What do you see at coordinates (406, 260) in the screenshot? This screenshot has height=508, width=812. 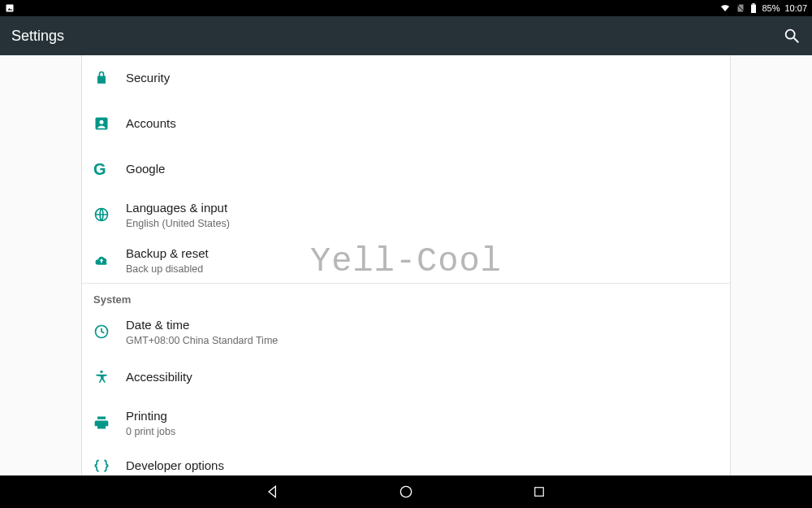 I see `settings-item-backup: Backup & reset Back up disabled` at bounding box center [406, 260].